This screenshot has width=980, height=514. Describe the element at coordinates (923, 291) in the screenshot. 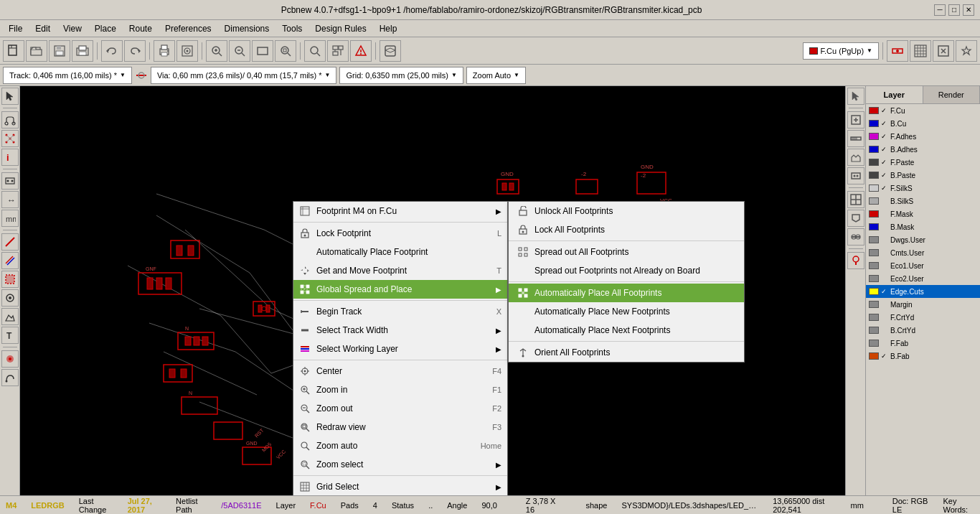

I see `layer-row-edgecuts: ✓ Edge.Cuts` at that location.